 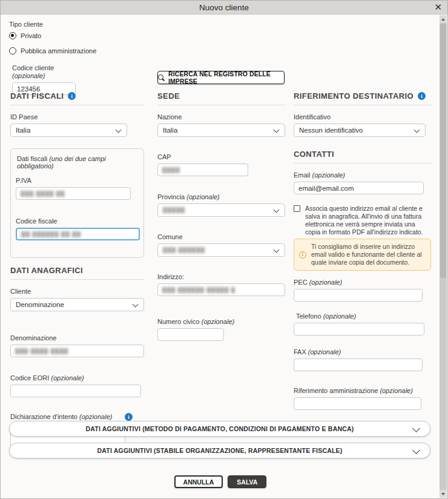 What do you see at coordinates (171, 170) in the screenshot?
I see `cap-masked-value: ████` at bounding box center [171, 170].